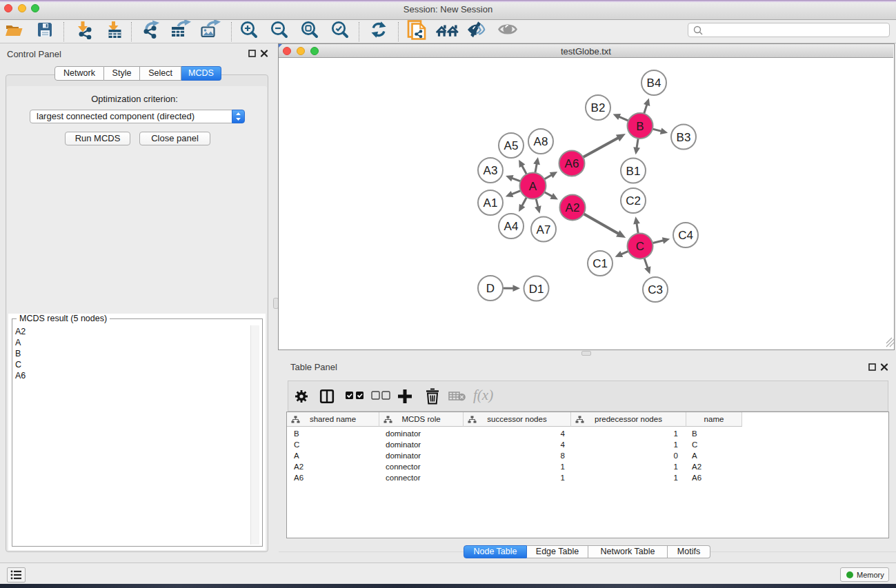  What do you see at coordinates (490, 288) in the screenshot?
I see `svg-text: D` at bounding box center [490, 288].